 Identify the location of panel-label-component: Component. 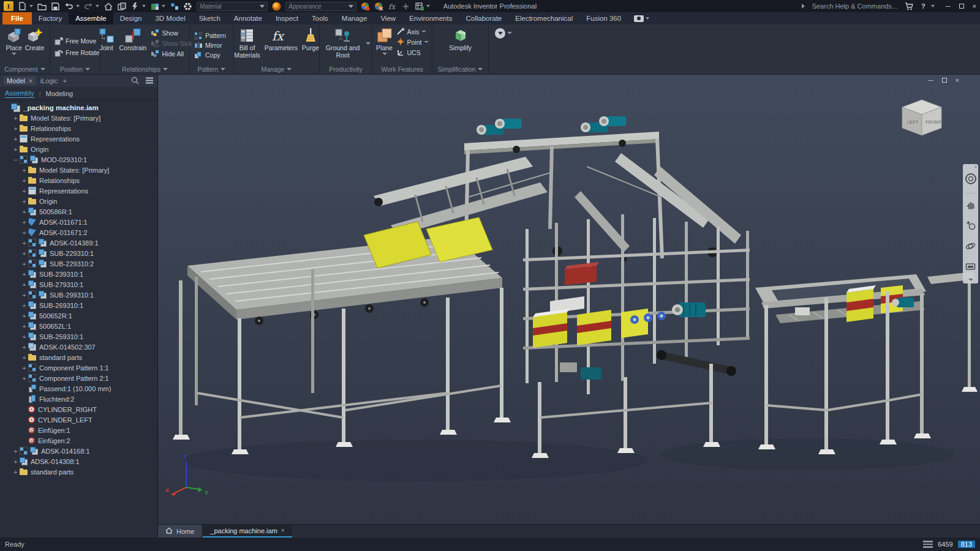
(24, 69).